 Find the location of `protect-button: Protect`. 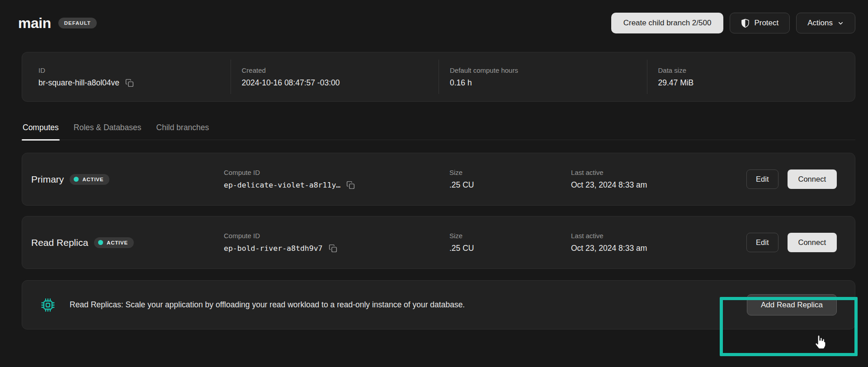

protect-button: Protect is located at coordinates (760, 23).